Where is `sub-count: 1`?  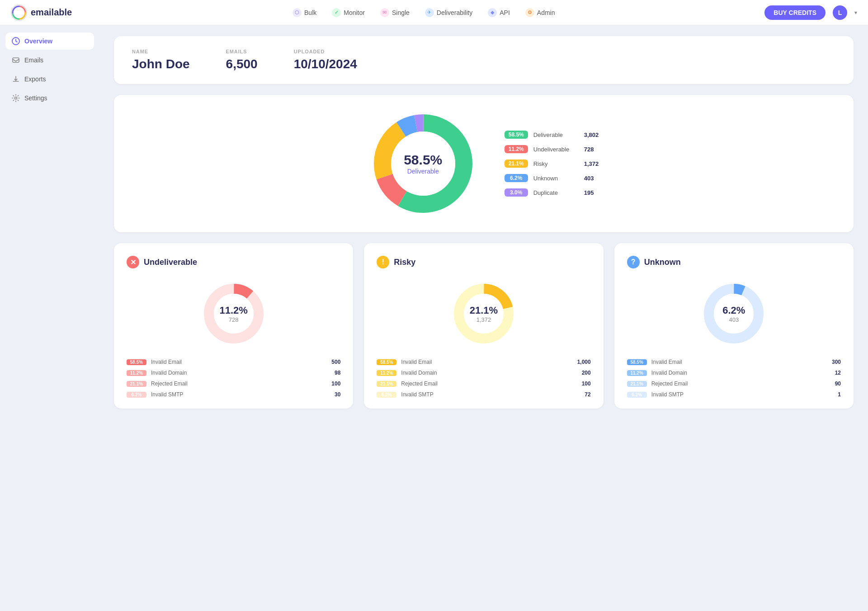 sub-count: 1 is located at coordinates (839, 395).